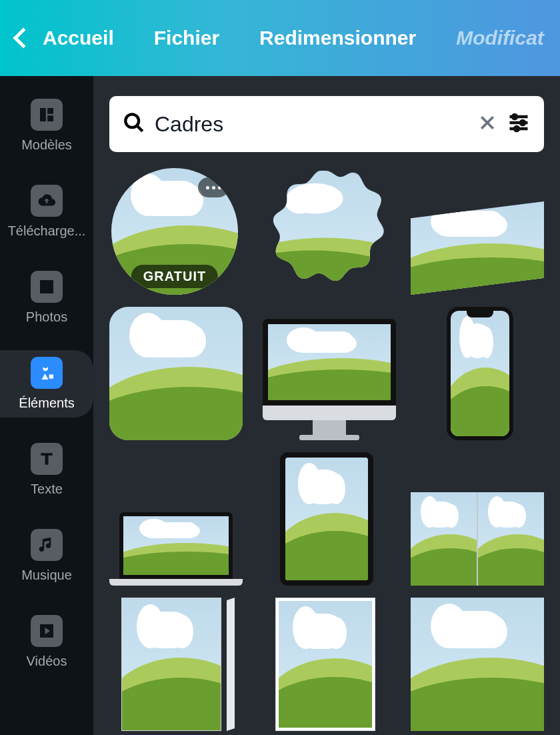 The image size is (560, 735). I want to click on sidebar-item-music: Musique, so click(47, 556).